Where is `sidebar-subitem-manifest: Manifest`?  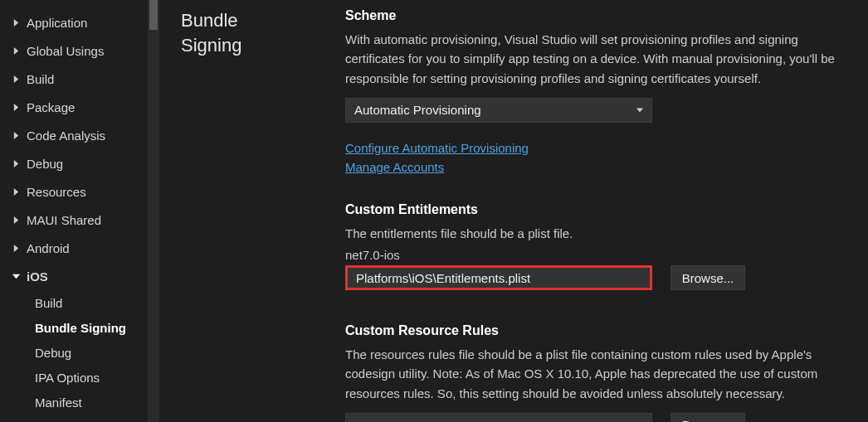
sidebar-subitem-manifest: Manifest is located at coordinates (83, 402).